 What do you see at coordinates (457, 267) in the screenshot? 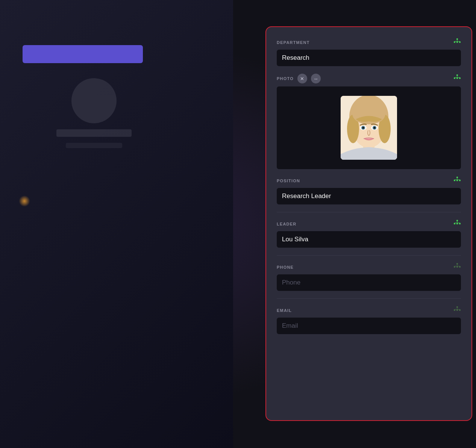
I see `phone-org-icon` at bounding box center [457, 267].